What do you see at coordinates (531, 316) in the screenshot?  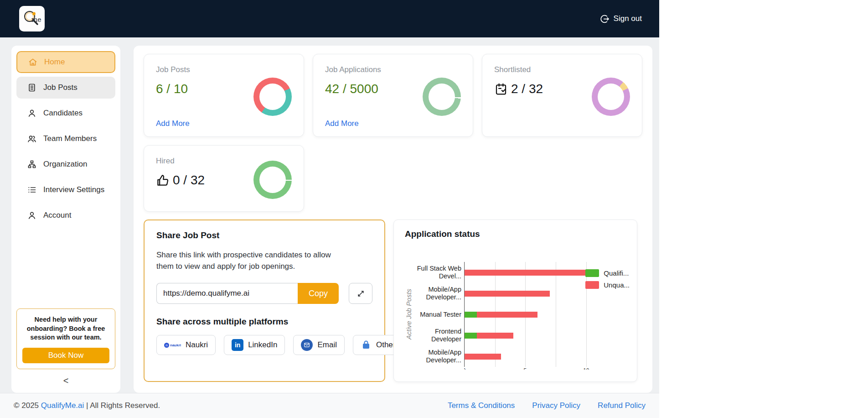 I see `chart-plot-wrap: 0510` at bounding box center [531, 316].